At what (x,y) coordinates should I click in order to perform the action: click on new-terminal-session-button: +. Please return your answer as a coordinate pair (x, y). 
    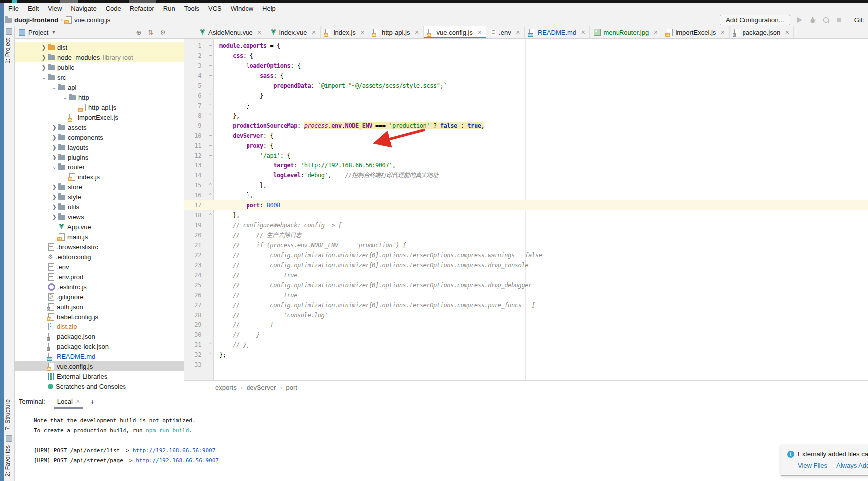
    Looking at the image, I should click on (93, 402).